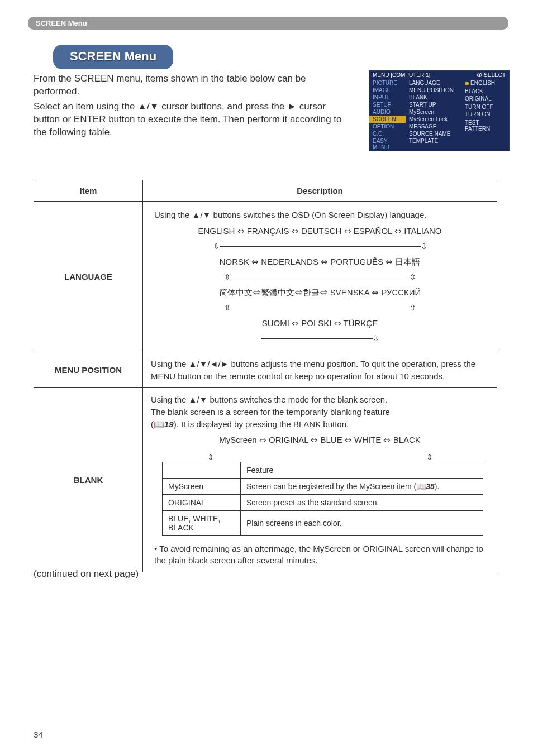 This screenshot has width=533, height=756. I want to click on osd-right-item: ORIGINAL, so click(485, 98).